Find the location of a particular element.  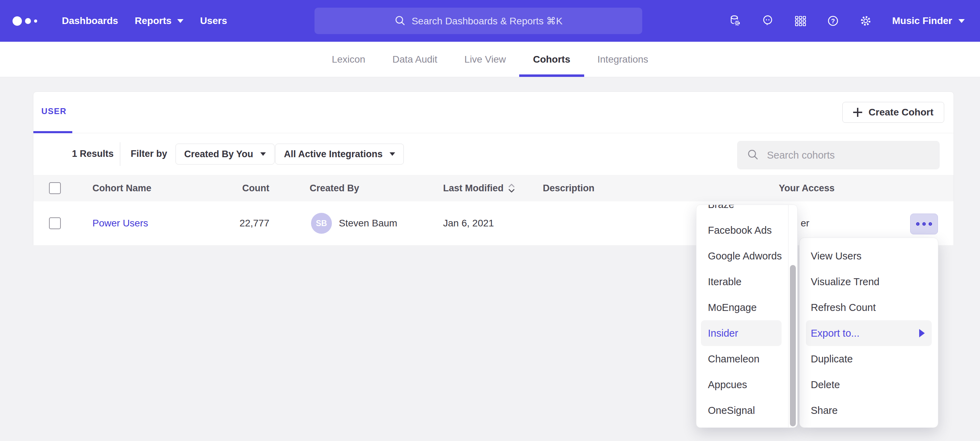

tab-data-audit: Data Audit is located at coordinates (415, 59).